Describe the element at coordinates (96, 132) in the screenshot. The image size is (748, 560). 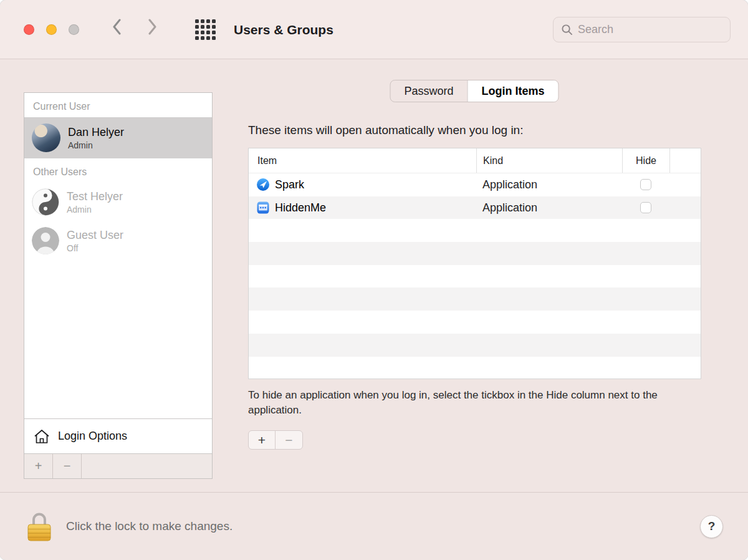
I see `user-name: Dan Helyer` at that location.